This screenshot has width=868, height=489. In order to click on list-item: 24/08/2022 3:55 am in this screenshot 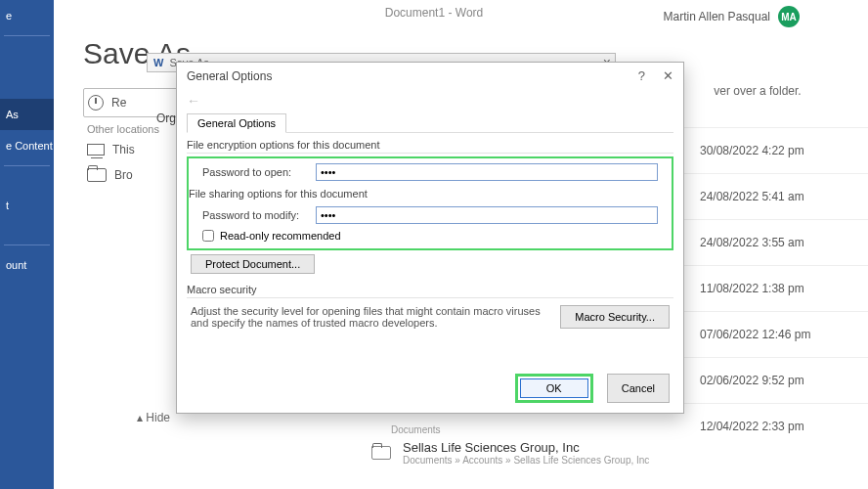, I will do `click(770, 243)`.